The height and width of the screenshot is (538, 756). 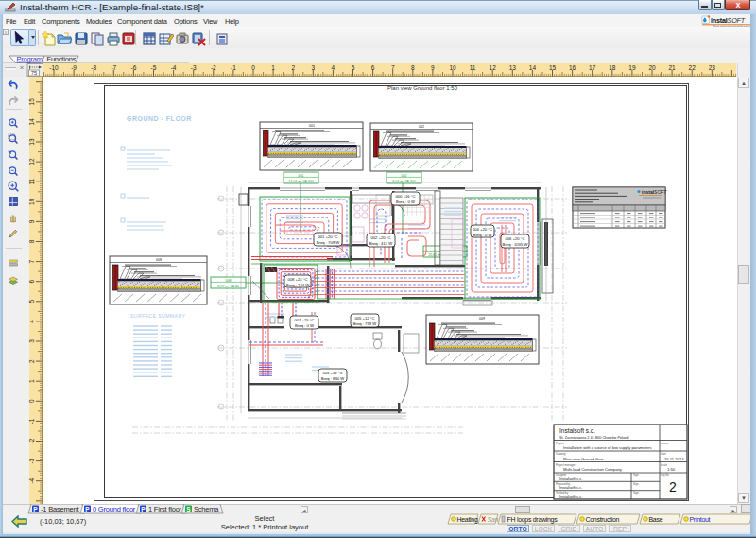 I want to click on svg-text: Breq : 830 W, so click(x=333, y=378).